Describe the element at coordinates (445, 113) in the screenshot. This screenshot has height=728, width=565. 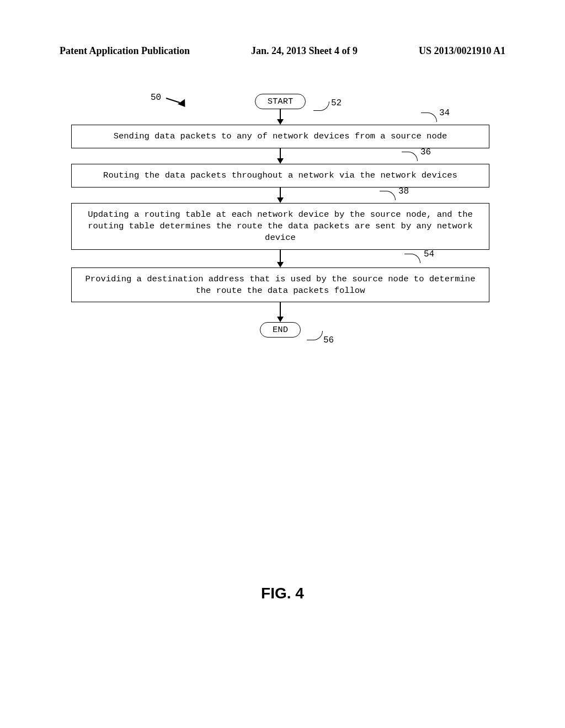
I see `ref-34: 34` at that location.